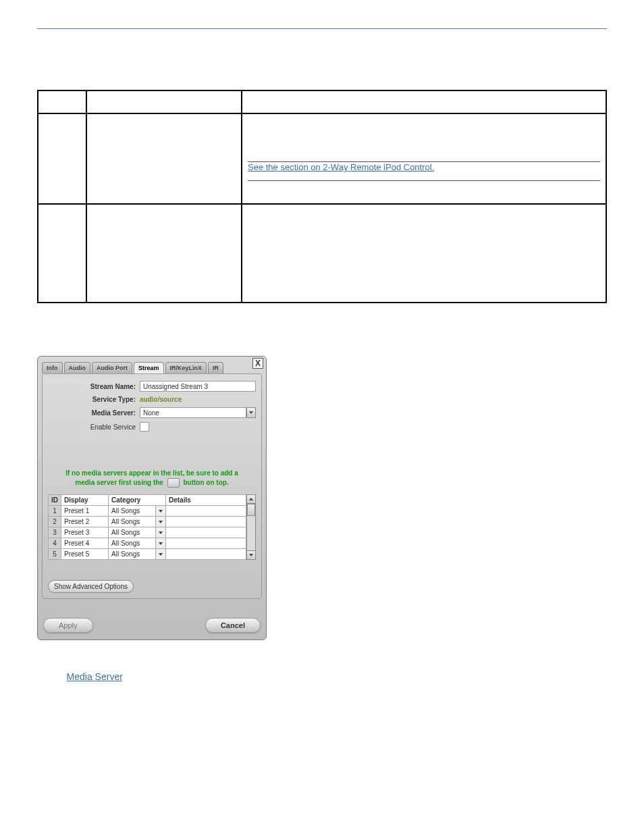 This screenshot has width=644, height=834. Describe the element at coordinates (599, 821) in the screenshot. I see `page-number: 167` at that location.